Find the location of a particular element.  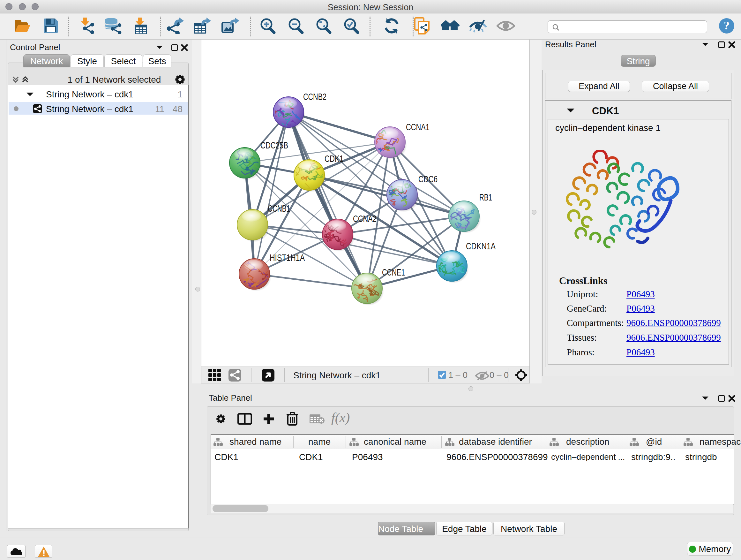

svg-text: CCNA2 is located at coordinates (365, 219).